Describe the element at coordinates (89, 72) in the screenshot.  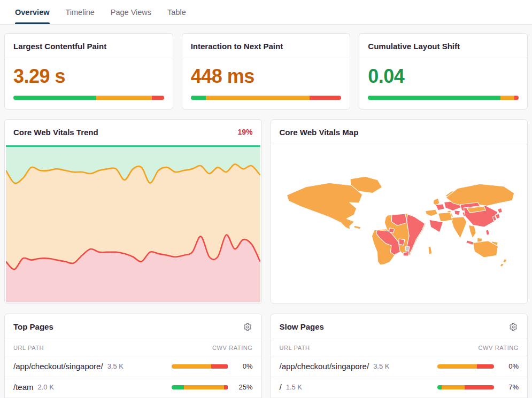
I see `metric-card-lcp: Largest Contentful Paint 3.29 s` at that location.